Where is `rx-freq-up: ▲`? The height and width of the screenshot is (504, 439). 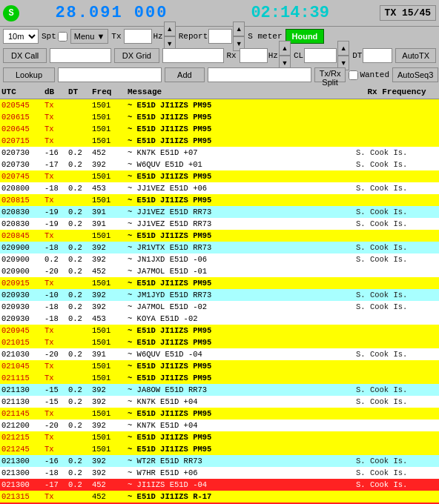
rx-freq-up: ▲ is located at coordinates (285, 48).